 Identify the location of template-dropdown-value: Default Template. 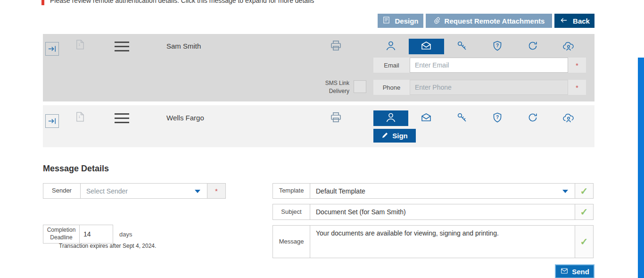
(340, 191).